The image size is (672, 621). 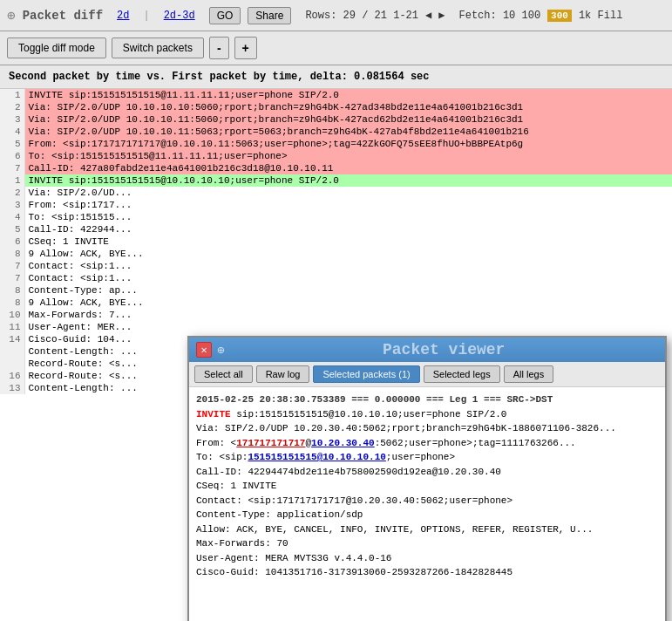 What do you see at coordinates (336, 242) in the screenshot?
I see `table-row: 6CSeq: 1 INVITE` at bounding box center [336, 242].